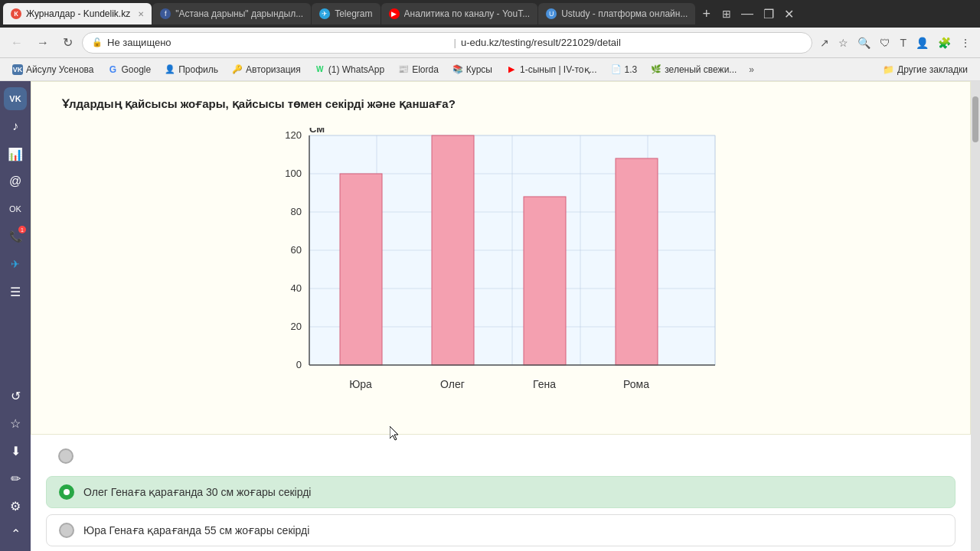 This screenshot has width=980, height=551. What do you see at coordinates (925, 70) in the screenshot?
I see `bookmarks-right: 📁 Другие закладки` at bounding box center [925, 70].